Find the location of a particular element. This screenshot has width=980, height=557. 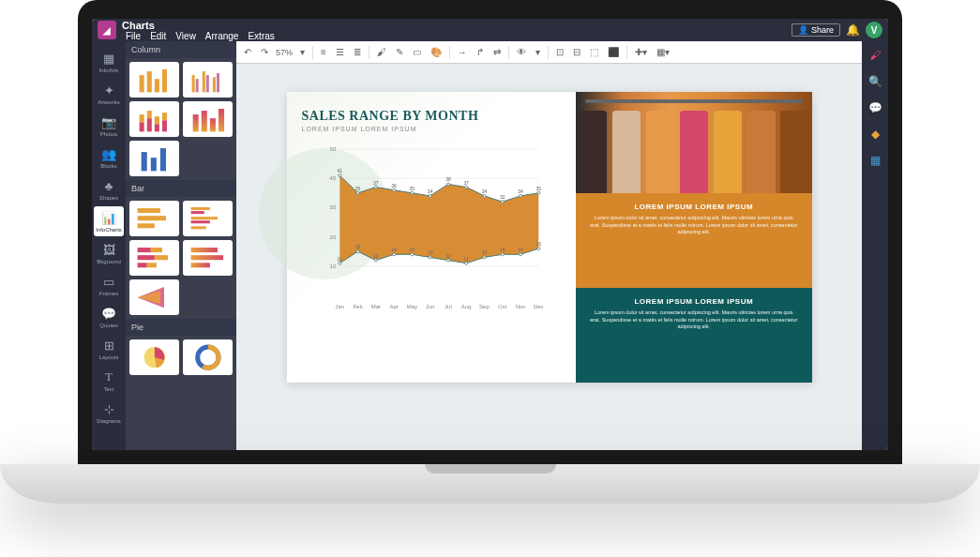

rail-background: 🖼Bkground is located at coordinates (109, 253).